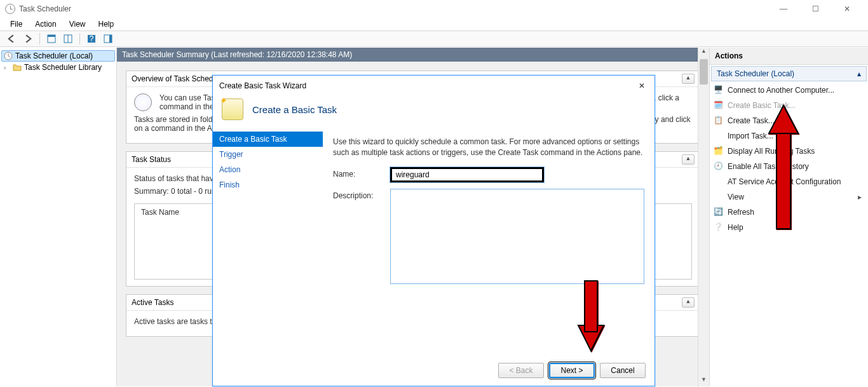  I want to click on columns-icon, so click(68, 39).